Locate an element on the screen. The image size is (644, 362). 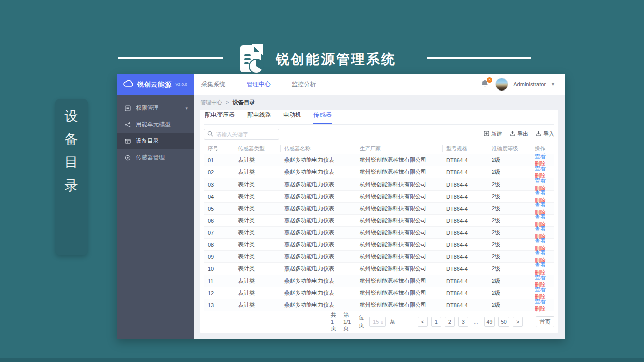
nav-item-management-center: 管理中心 is located at coordinates (259, 84).